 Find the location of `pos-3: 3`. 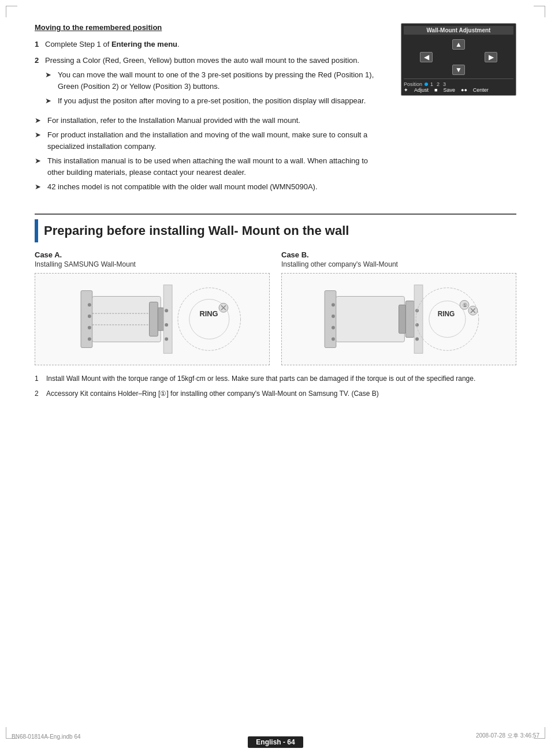

pos-3: 3 is located at coordinates (445, 84).